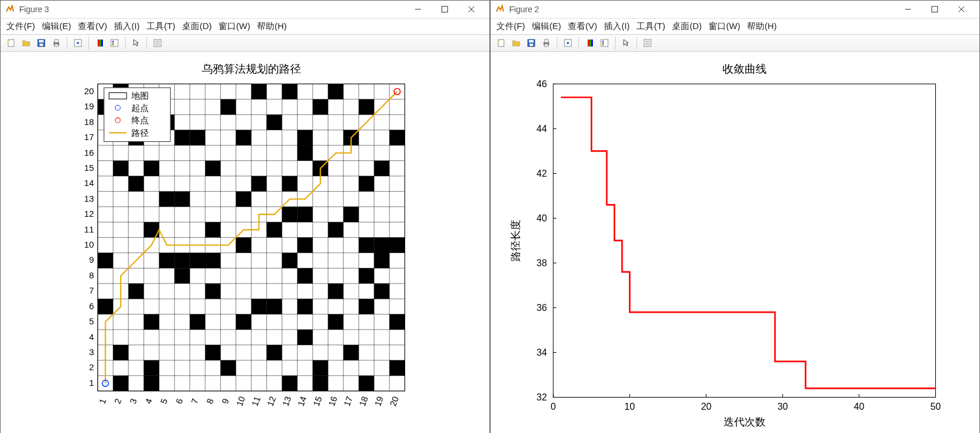 The height and width of the screenshot is (433, 980). Describe the element at coordinates (251, 69) in the screenshot. I see `chart-title: 乌鸦算法规划的路径` at that location.